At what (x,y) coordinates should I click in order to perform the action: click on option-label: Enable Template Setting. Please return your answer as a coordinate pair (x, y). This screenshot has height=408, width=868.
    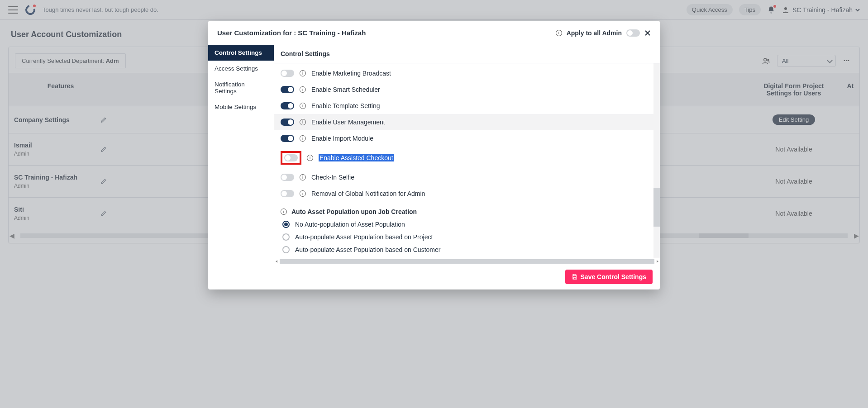
    Looking at the image, I should click on (346, 106).